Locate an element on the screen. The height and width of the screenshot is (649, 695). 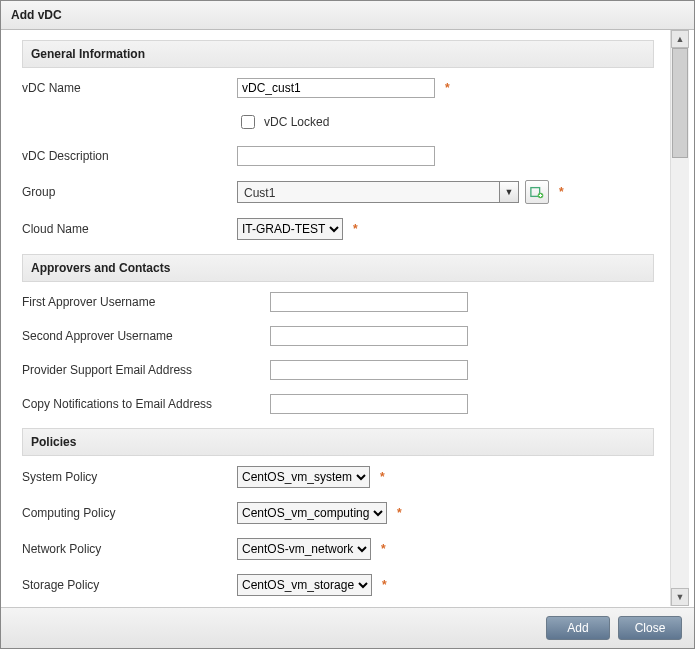
vertical-scrollbar: ▲ ▼ is located at coordinates (680, 318).